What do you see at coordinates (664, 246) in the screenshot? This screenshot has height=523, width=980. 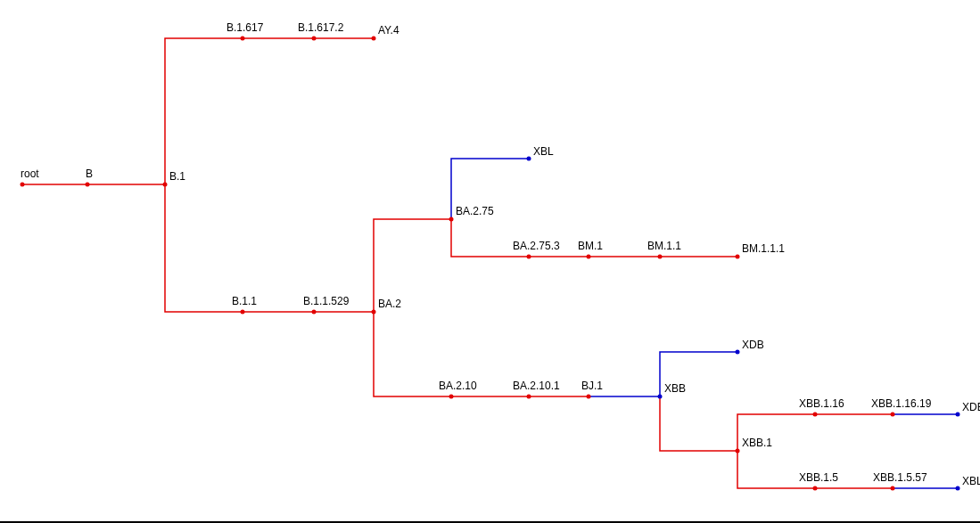 I see `node-label-BM11: BM.1.1` at bounding box center [664, 246].